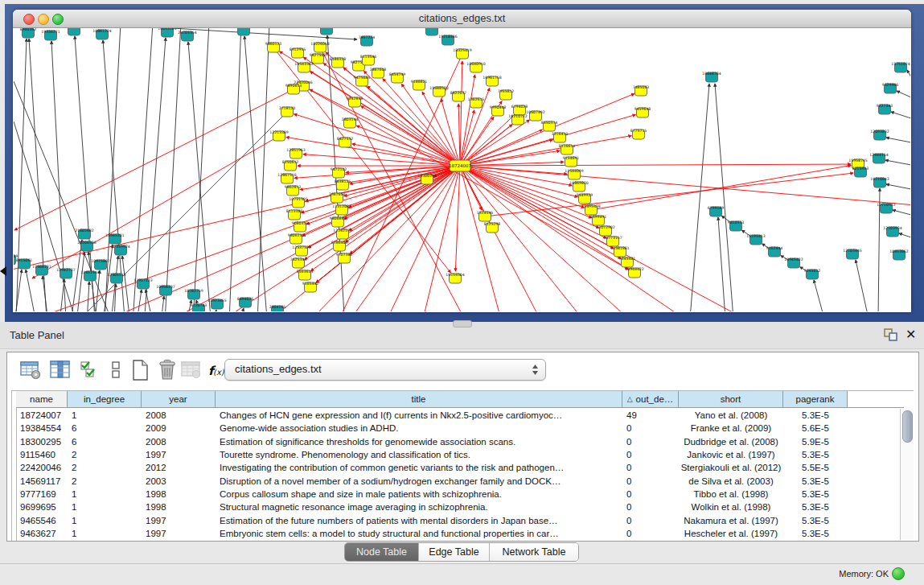  I want to click on table-cell: Estimation of the future numbers of pati…, so click(419, 521).